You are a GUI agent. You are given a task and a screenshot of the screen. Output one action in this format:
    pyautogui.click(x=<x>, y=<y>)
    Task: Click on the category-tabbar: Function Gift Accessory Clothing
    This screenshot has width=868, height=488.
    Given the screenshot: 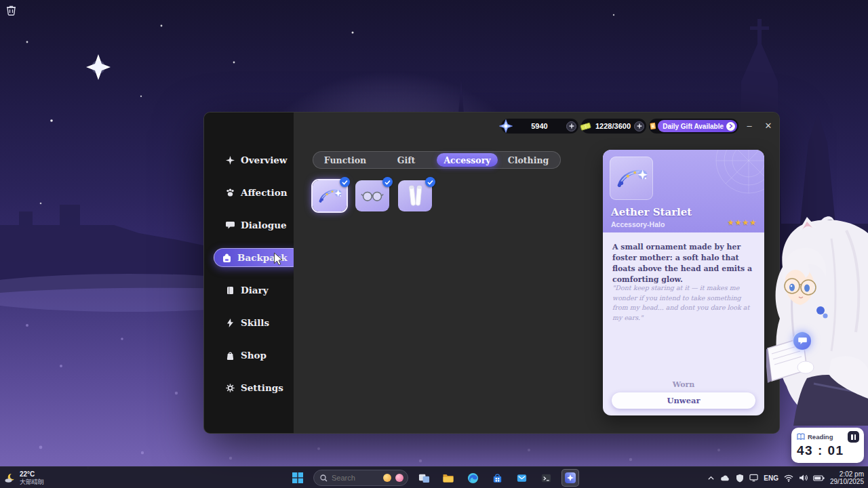 What is the action you would take?
    pyautogui.click(x=437, y=160)
    